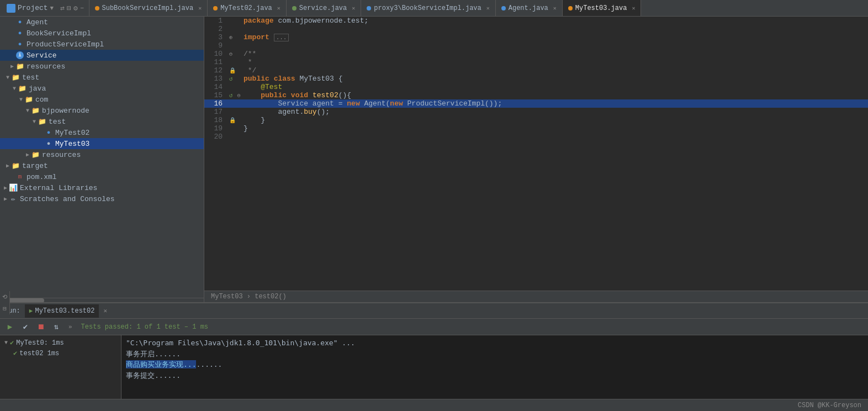 Image resolution: width=868 pixels, height=411 pixels. What do you see at coordinates (231, 38) in the screenshot?
I see `fold-icon-3: ⊕` at bounding box center [231, 38].